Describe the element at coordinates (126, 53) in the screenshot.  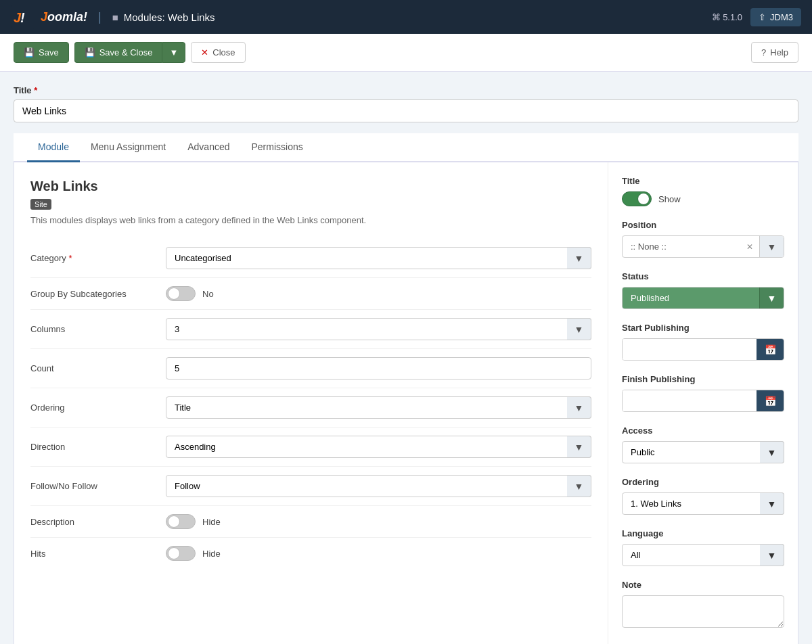
I see `save-close-label: Save & Close` at that location.